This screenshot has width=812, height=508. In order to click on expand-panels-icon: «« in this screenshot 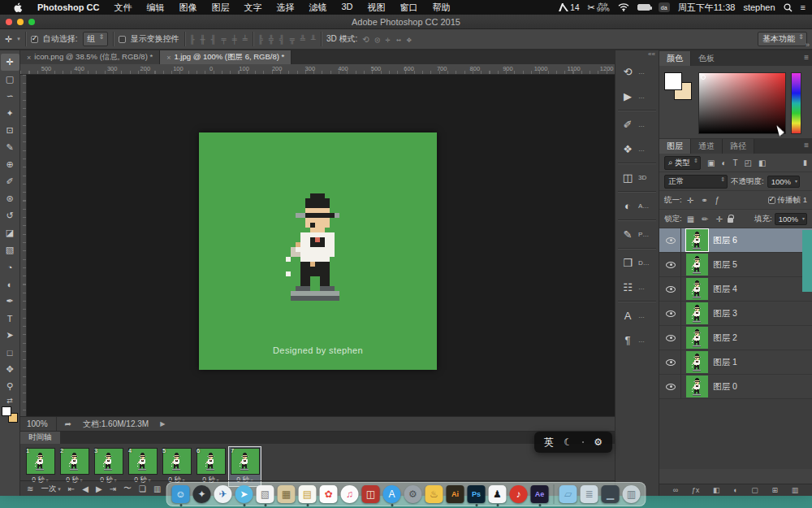, I will do `click(651, 54)`.